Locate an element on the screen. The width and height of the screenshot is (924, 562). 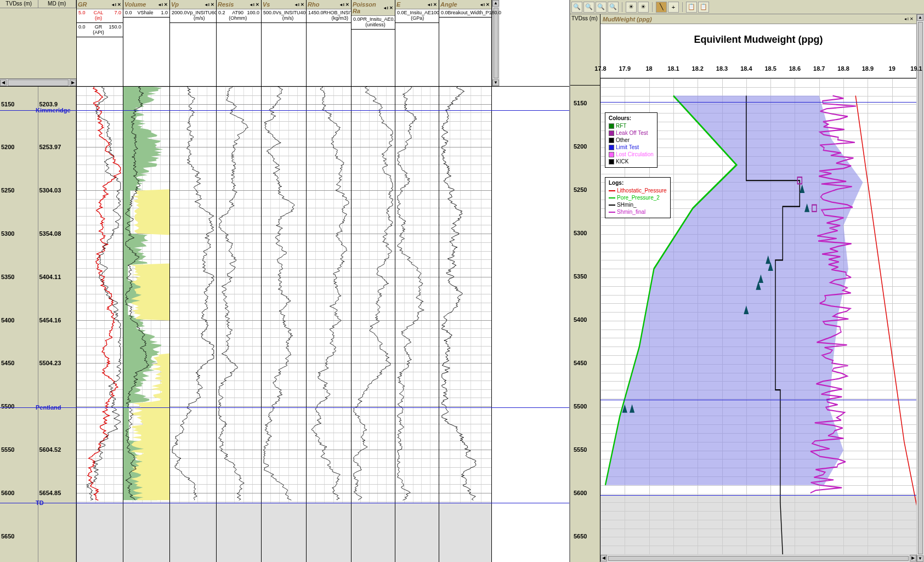
chart-scroll-up-icon: ▲ is located at coordinates (920, 18).